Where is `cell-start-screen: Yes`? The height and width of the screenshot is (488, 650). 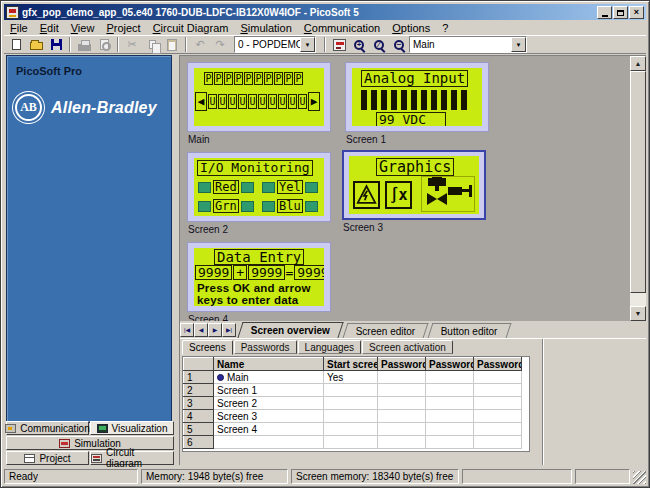 cell-start-screen: Yes is located at coordinates (351, 378).